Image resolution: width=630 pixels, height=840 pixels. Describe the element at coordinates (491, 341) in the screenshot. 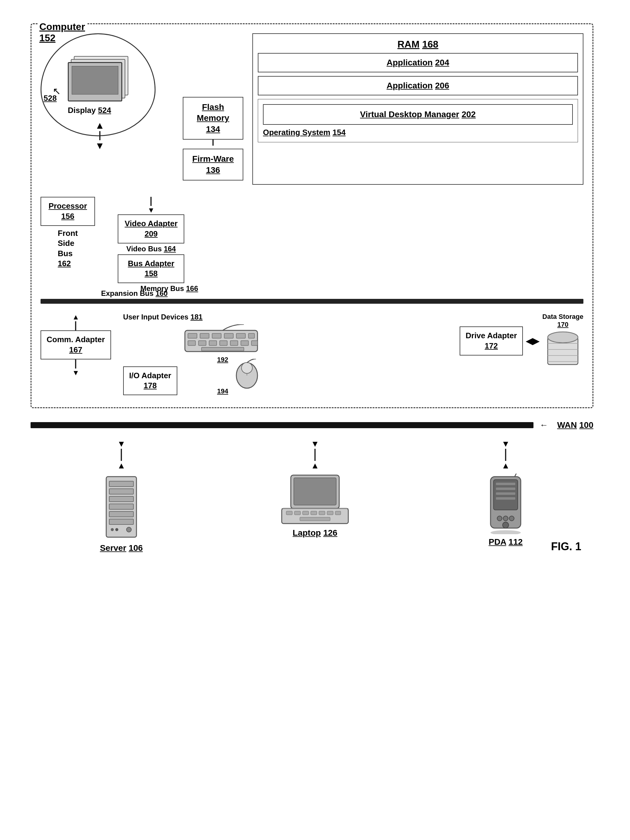

I see `drive-adapter-box: Drive Adapter 172` at that location.